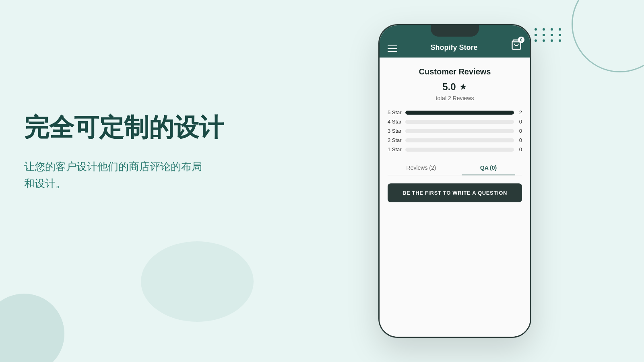 The height and width of the screenshot is (362, 644). What do you see at coordinates (463, 87) in the screenshot?
I see `star-icon: ★` at bounding box center [463, 87].